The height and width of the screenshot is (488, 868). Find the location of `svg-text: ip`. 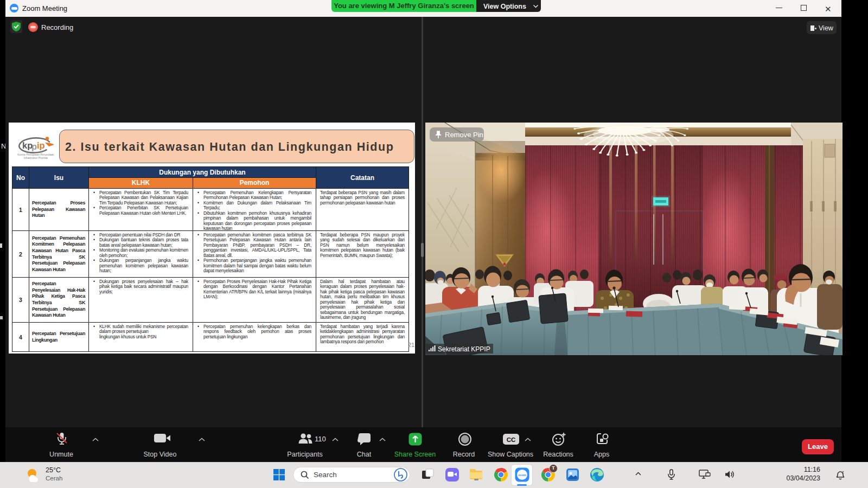

svg-text: ip is located at coordinates (41, 145).